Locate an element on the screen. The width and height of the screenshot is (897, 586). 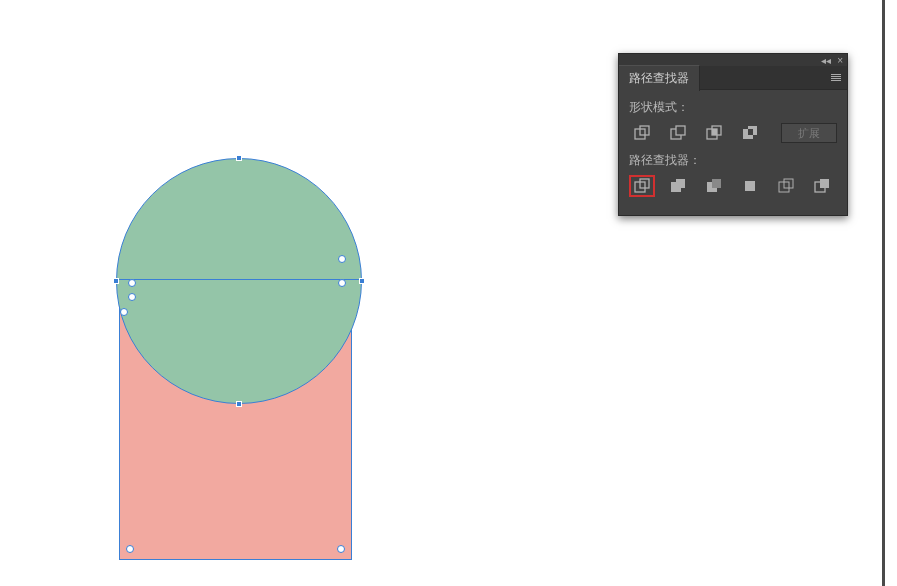
minus-front-icon is located at coordinates (678, 133).